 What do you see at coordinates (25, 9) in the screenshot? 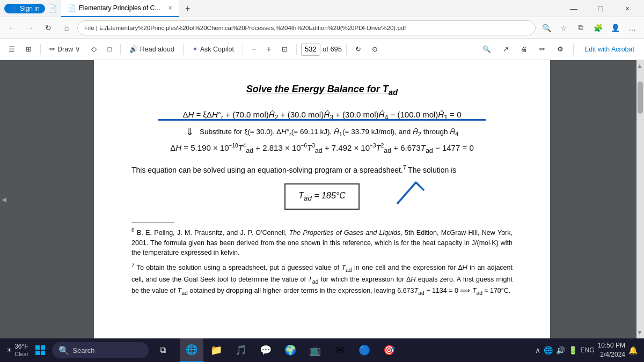
I see `sign-in-button: 👤 Sign in` at bounding box center [25, 9].